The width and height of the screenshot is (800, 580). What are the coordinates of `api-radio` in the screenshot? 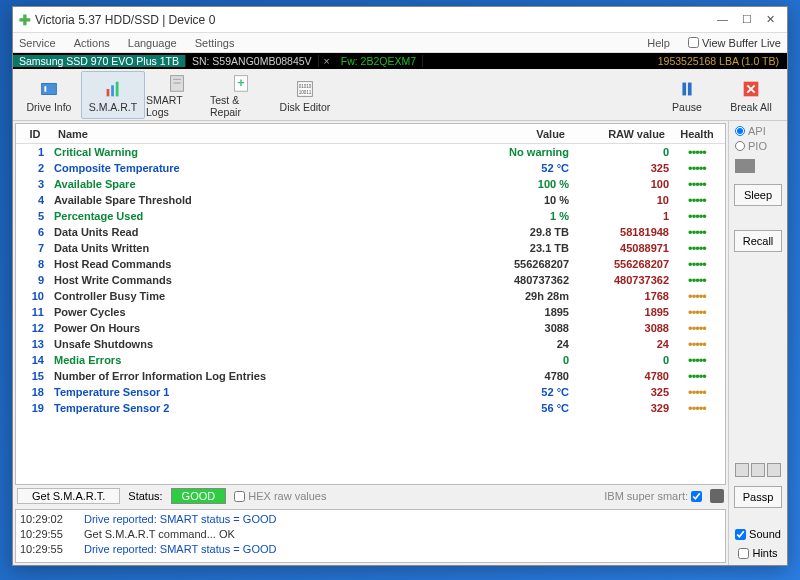 It's located at (740, 131).